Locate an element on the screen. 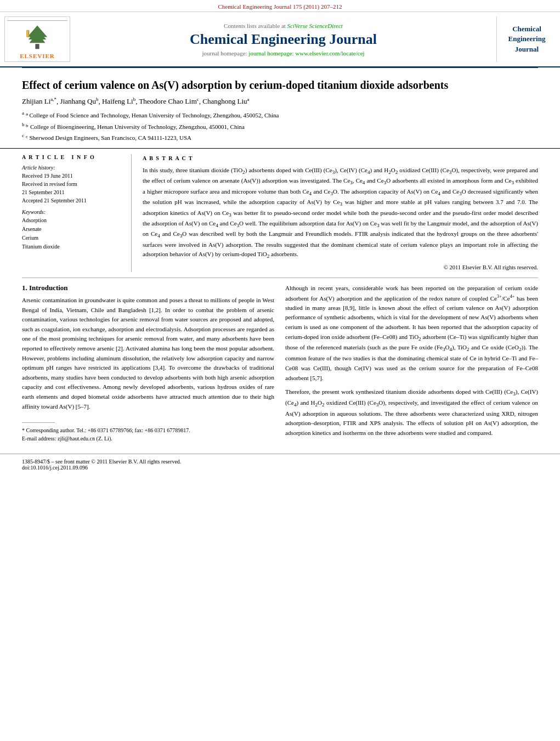  journal-logo-right: ChemicalEngineeringJournal is located at coordinates (524, 39).